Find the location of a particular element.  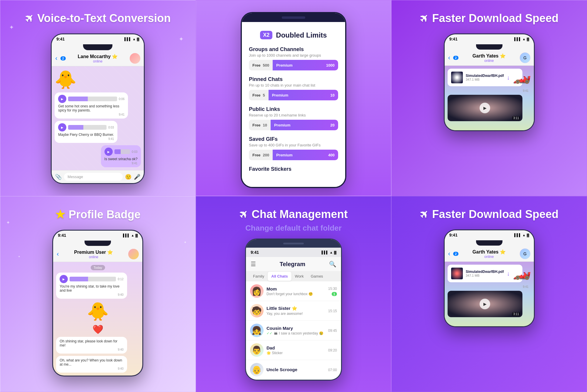

limit-name-stickers: Favorite Stickers is located at coordinates (294, 169).